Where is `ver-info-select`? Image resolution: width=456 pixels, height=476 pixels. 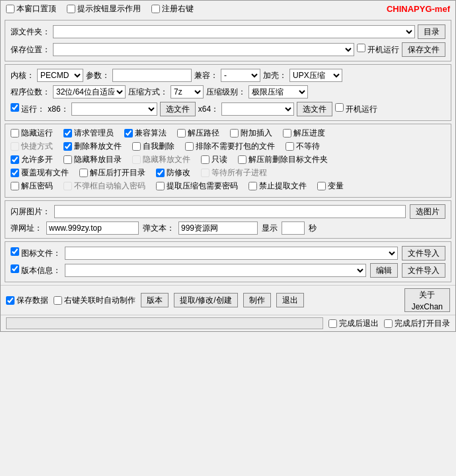
ver-info-select is located at coordinates (215, 270).